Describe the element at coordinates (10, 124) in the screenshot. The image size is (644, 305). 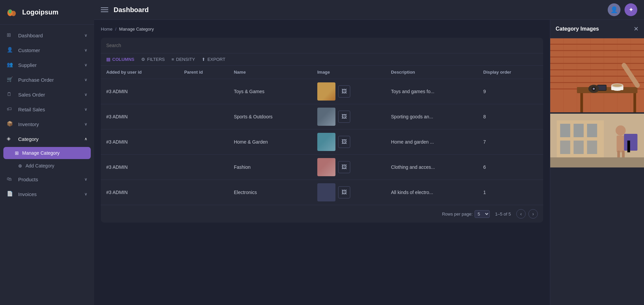
I see `inventory-icon: 📦` at that location.